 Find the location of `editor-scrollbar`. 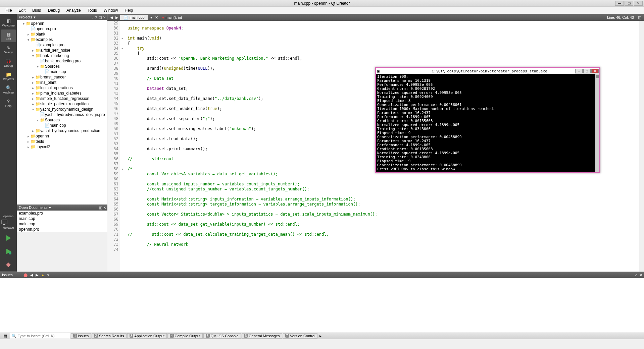

editor-scrollbar is located at coordinates (642, 146).